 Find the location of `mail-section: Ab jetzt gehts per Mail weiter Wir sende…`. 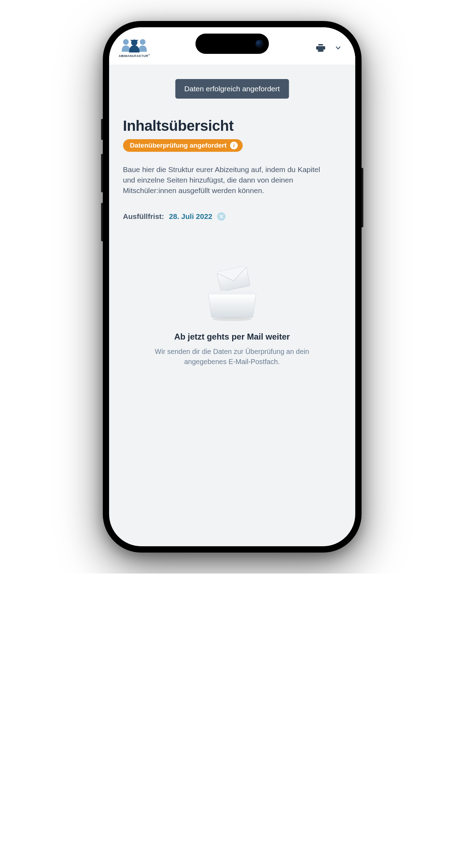

mail-section: Ab jetzt gehts per Mail weiter Wir sende… is located at coordinates (232, 315).